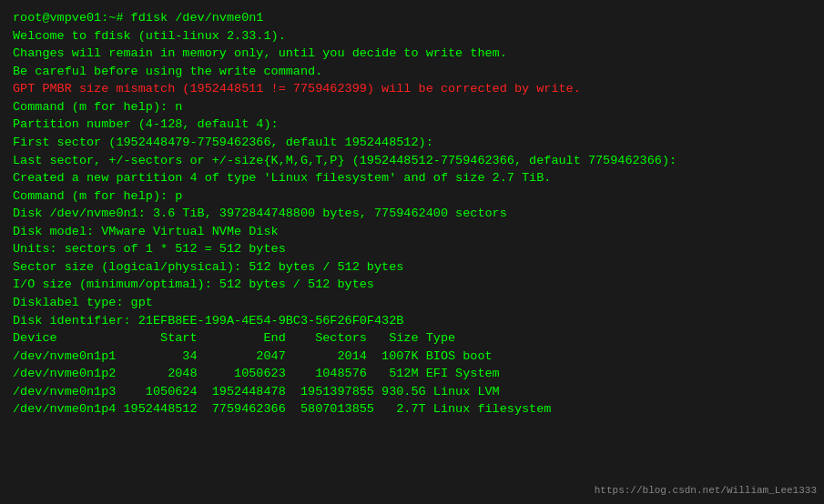 This screenshot has width=824, height=504. Describe the element at coordinates (412, 143) in the screenshot. I see `terminal-line: First sector (1952448479-7759462366, def…` at that location.